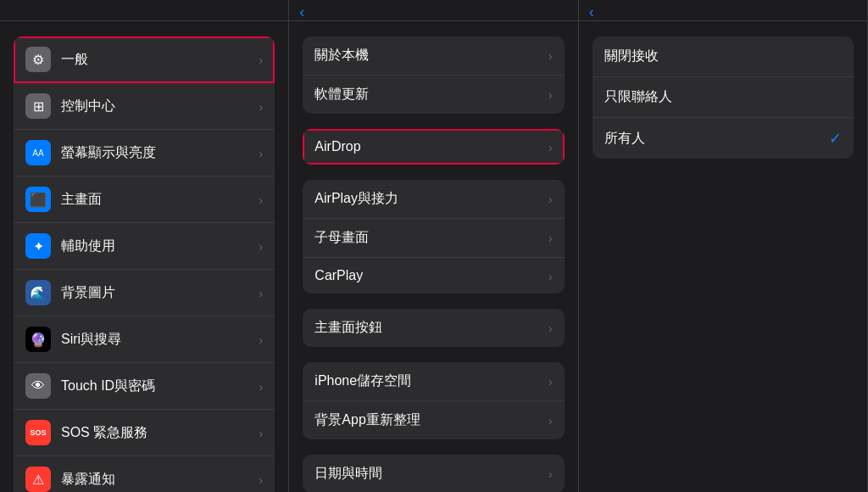 The height and width of the screenshot is (492, 868). Describe the element at coordinates (159, 107) in the screenshot. I see `control-center-label: 控制中心` at that location.